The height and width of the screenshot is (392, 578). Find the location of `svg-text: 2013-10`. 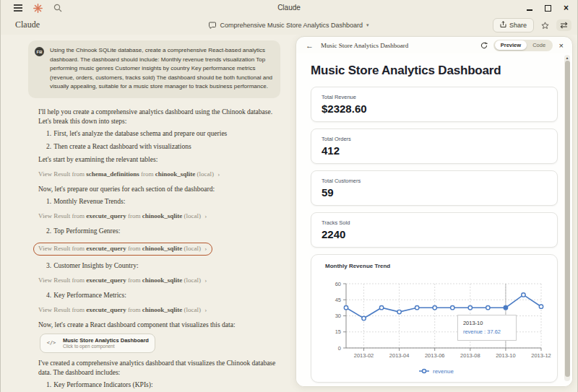

svg-text: 2013-10 is located at coordinates (506, 355).